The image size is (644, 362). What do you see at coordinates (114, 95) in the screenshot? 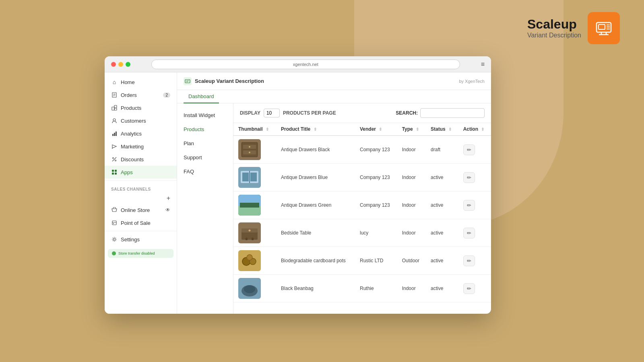
I see `orders-icon` at bounding box center [114, 95].